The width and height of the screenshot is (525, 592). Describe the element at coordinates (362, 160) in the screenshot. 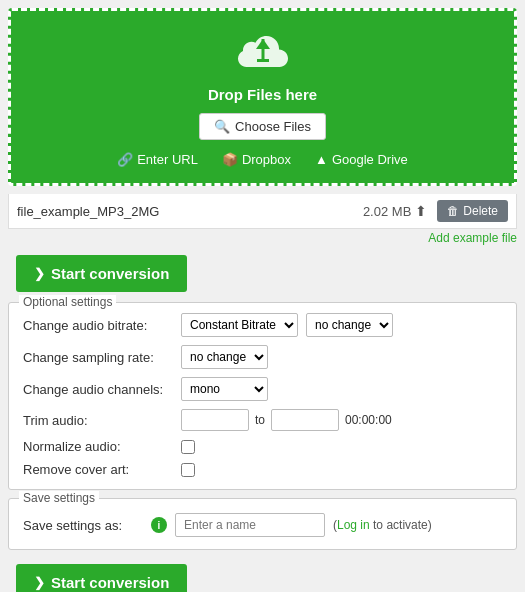

I see `google-drive-link: ▲ Google Drive` at that location.